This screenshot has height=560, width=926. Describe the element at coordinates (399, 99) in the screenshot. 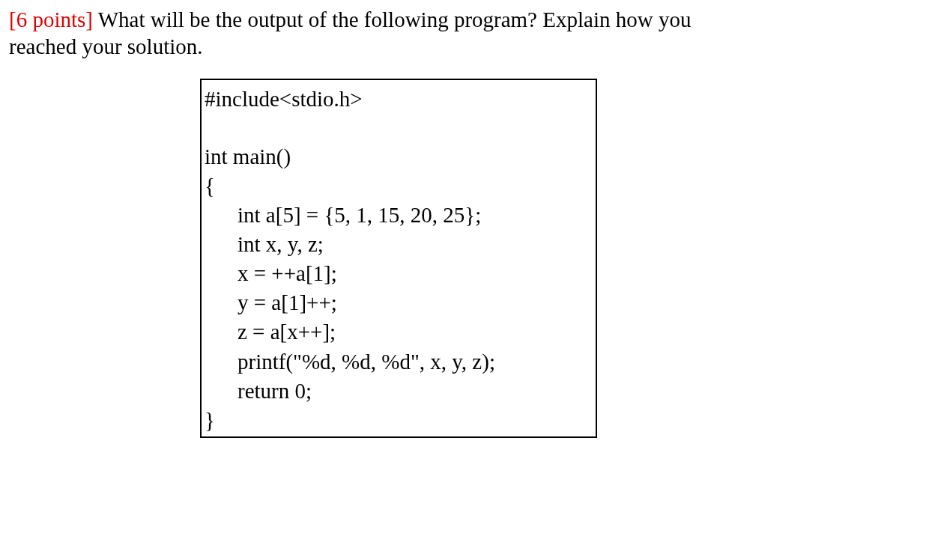

I see `code-line: #include<stdio.h>` at that location.